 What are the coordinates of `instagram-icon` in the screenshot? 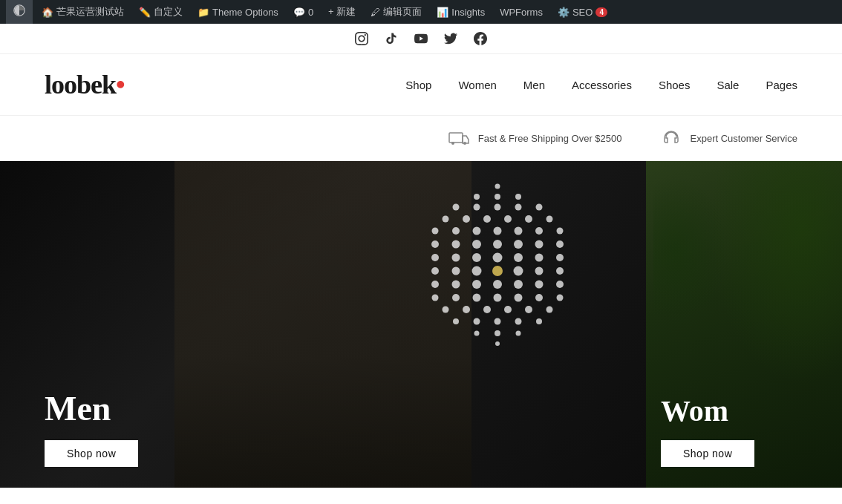 It's located at (362, 39).